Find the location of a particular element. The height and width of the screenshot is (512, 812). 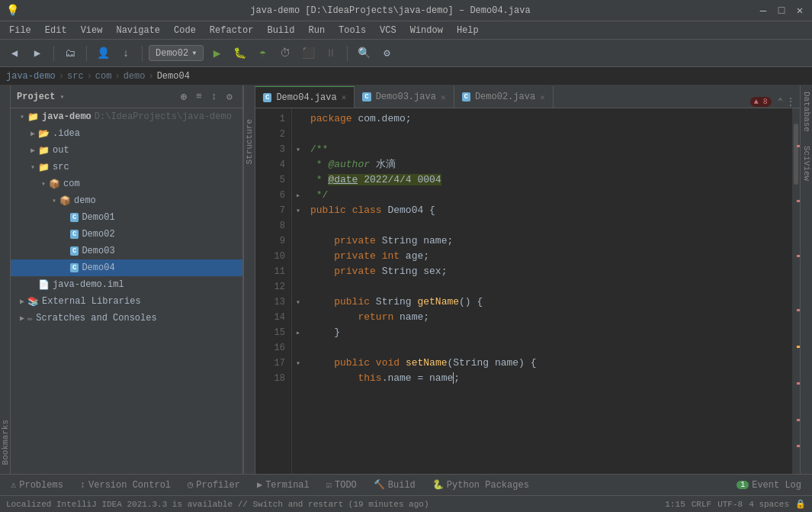

item-label: demo is located at coordinates (85, 201).